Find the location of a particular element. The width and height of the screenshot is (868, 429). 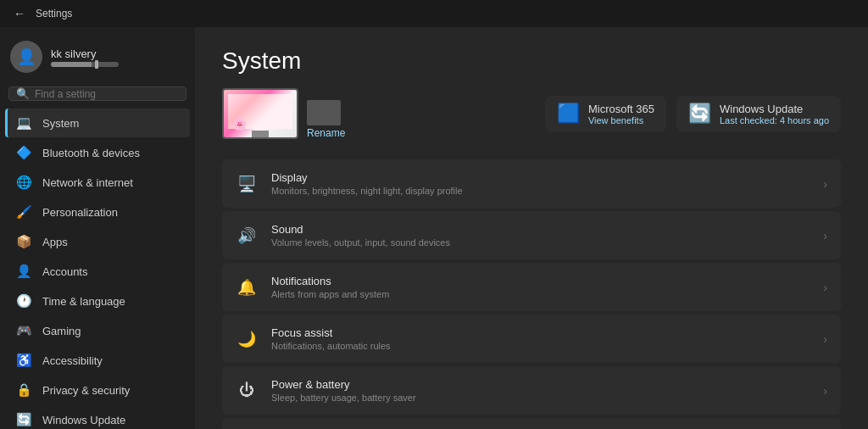

bluetooth-icon: 🔷 is located at coordinates (24, 153).